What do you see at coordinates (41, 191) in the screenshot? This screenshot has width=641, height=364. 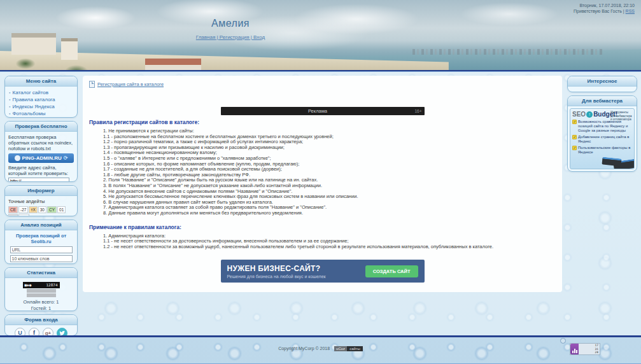 I see `block-title: Информер` at bounding box center [41, 191].